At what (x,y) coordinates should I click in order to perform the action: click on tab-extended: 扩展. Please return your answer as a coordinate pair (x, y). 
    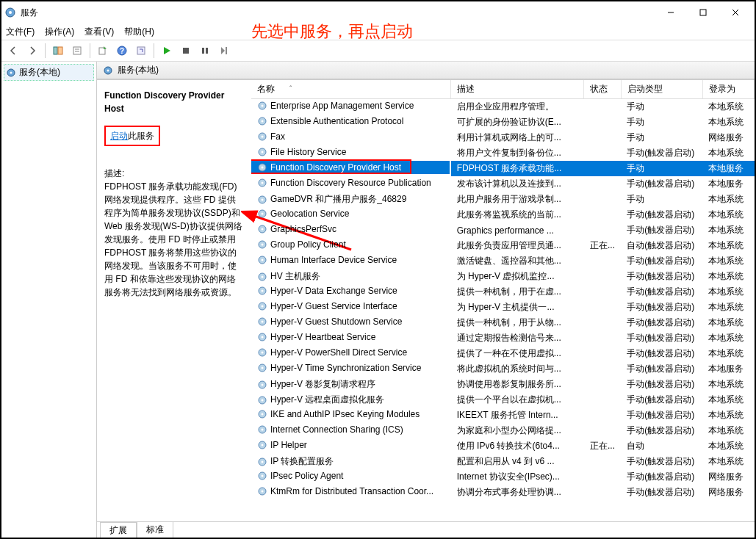
    Looking at the image, I should click on (118, 530).